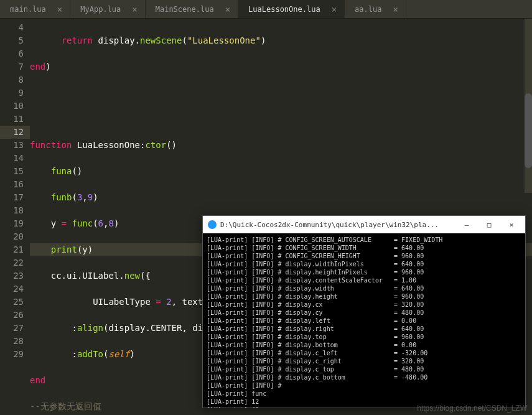  Describe the element at coordinates (12, 198) in the screenshot. I see `line-number: 17` at that location.